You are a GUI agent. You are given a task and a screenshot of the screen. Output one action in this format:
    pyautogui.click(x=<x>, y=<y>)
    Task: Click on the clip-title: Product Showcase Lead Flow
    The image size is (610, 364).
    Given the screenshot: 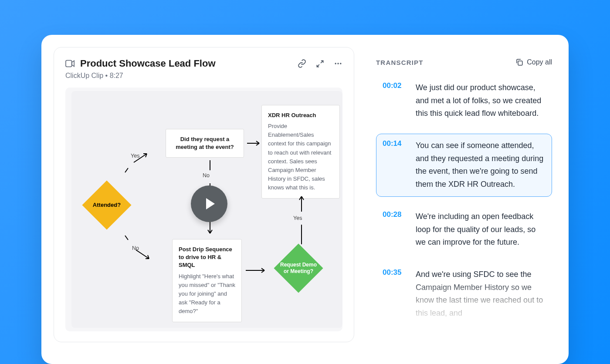 What is the action you would take?
    pyautogui.click(x=148, y=64)
    